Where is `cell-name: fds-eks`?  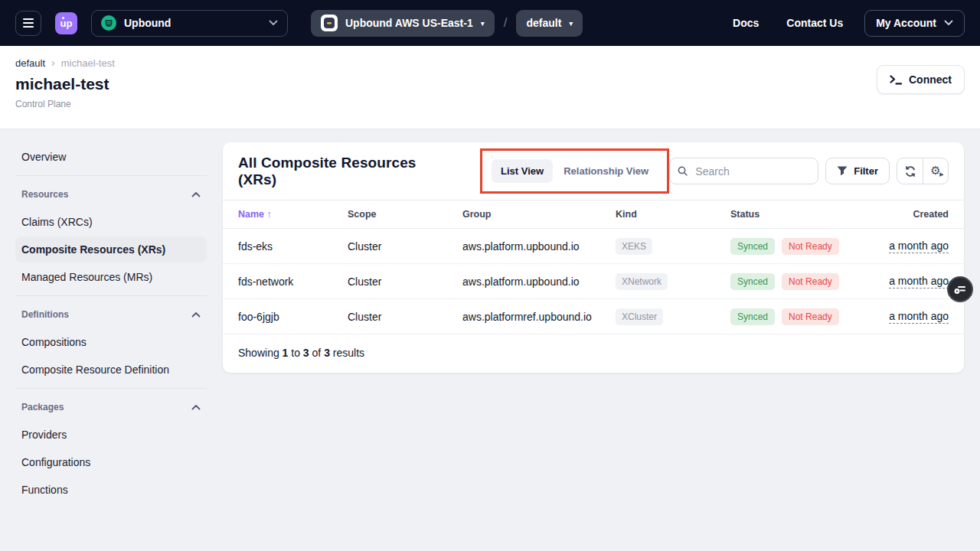
cell-name: fds-eks is located at coordinates (292, 246).